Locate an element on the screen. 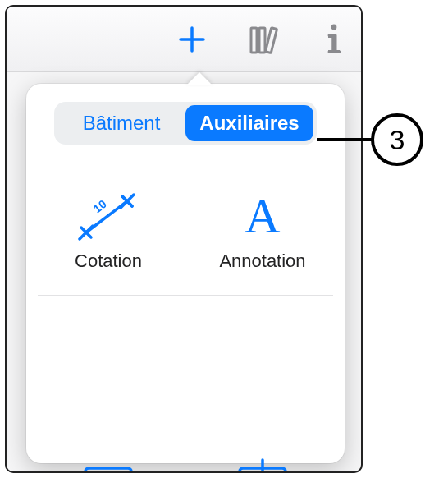  tool-annotation: A Annotation is located at coordinates (263, 233).